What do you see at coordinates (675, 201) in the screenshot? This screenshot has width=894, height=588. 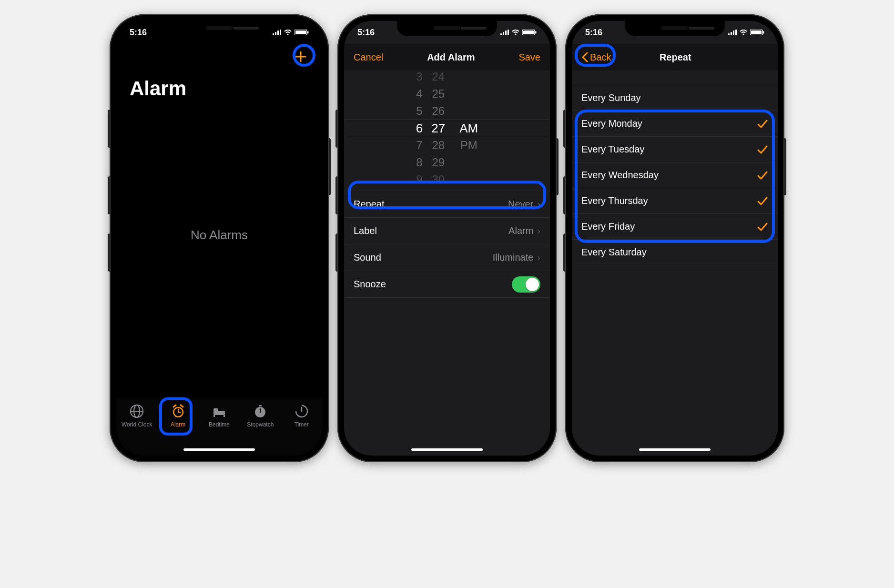 I see `day-row-thursday: Every Thursday` at bounding box center [675, 201].